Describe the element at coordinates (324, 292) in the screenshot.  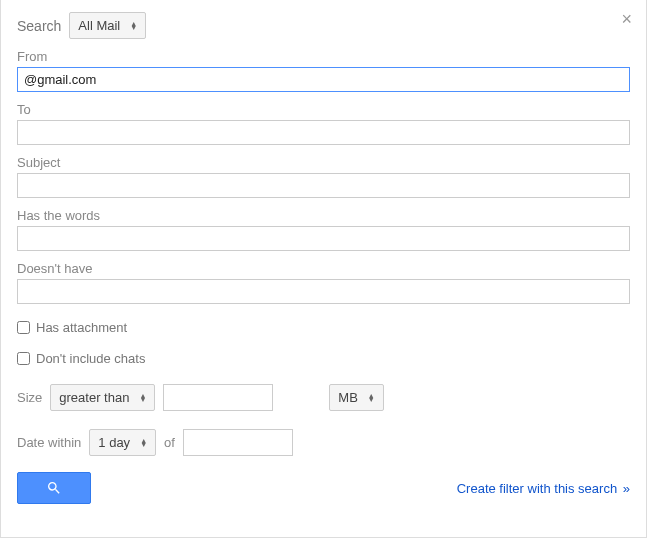
I see `doesnt-have-input` at that location.